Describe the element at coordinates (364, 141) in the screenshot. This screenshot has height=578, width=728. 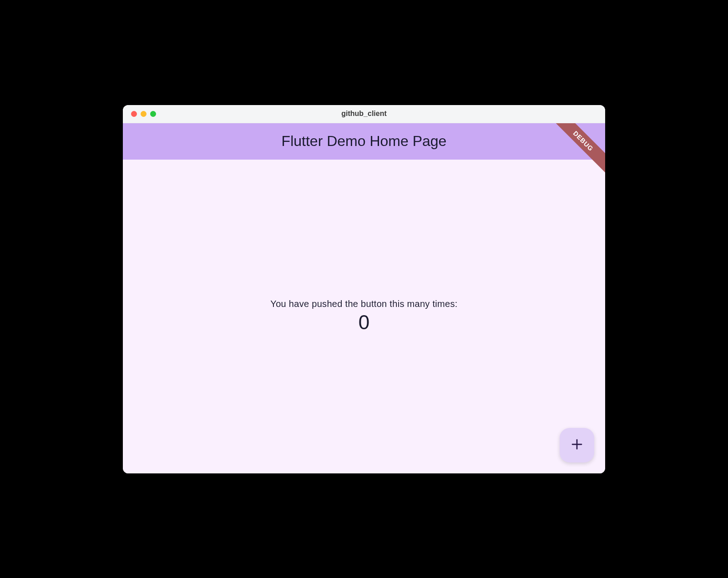
I see `app-bar: Flutter Demo Home Page` at that location.